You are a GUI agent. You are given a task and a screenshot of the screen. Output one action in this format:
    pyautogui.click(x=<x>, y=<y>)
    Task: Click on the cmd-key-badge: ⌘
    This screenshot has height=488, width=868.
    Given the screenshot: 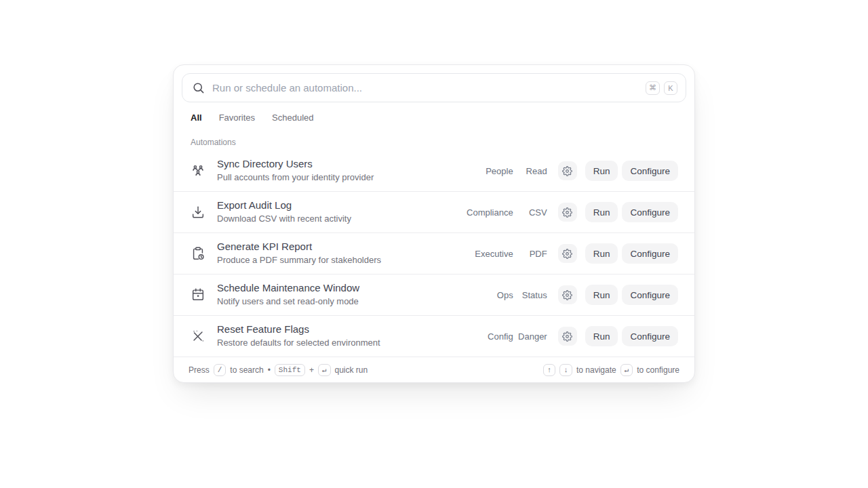 What is the action you would take?
    pyautogui.click(x=652, y=88)
    